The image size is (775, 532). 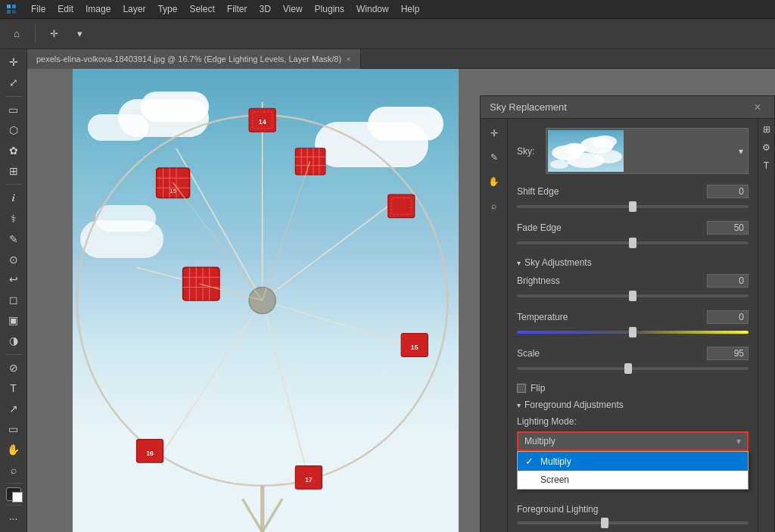 I want to click on history-brush-tool: ↩, so click(x=14, y=280).